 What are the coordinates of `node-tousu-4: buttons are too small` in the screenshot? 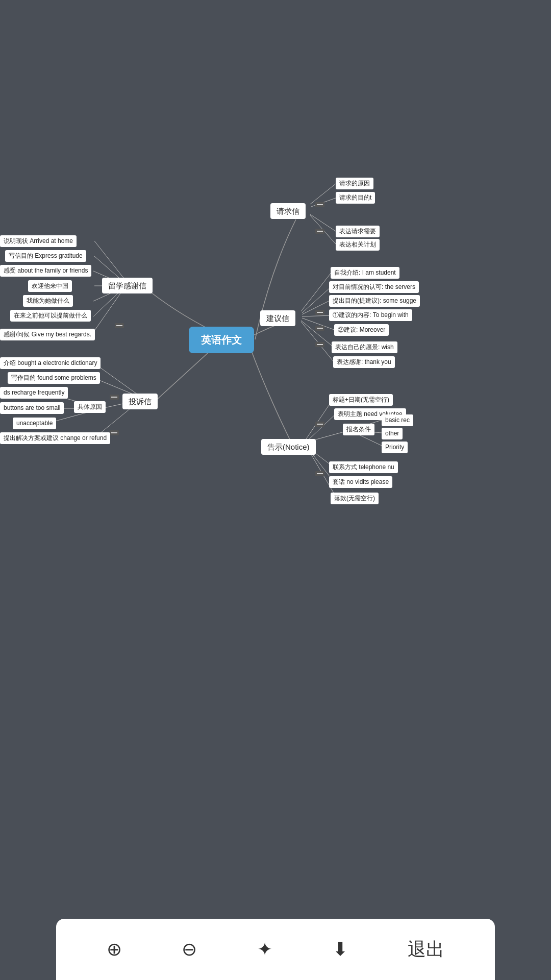 It's located at (32, 408).